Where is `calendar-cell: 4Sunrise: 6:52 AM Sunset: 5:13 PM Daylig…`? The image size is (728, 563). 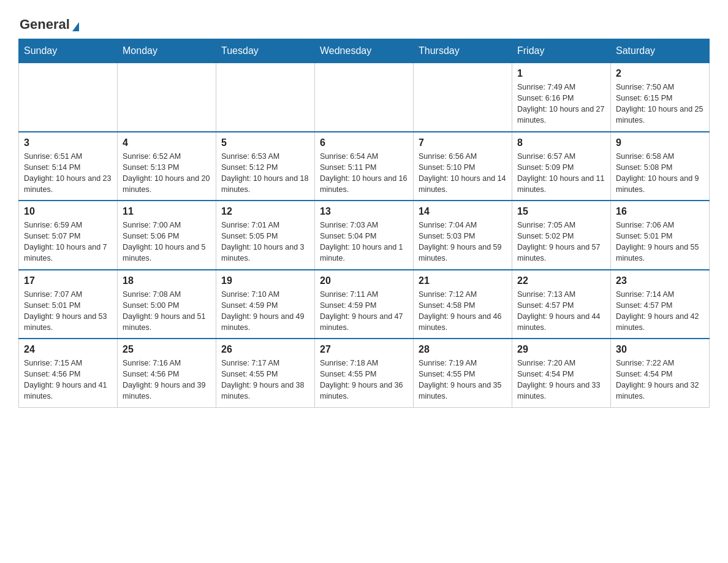 calendar-cell: 4Sunrise: 6:52 AM Sunset: 5:13 PM Daylig… is located at coordinates (167, 167).